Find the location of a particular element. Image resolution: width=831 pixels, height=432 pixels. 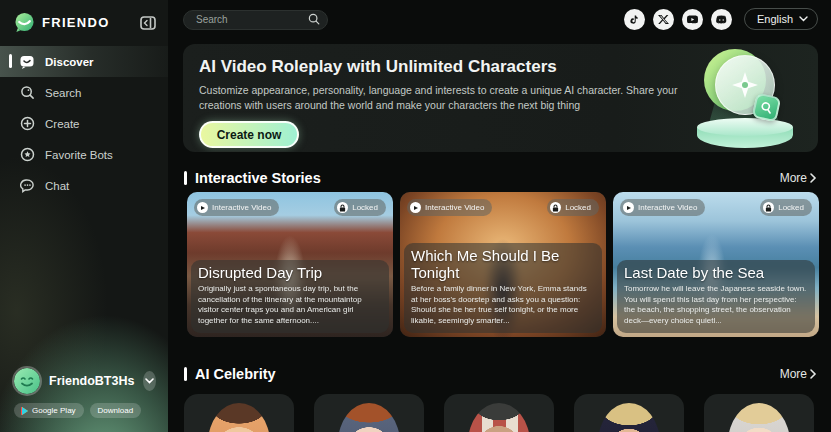

search-bar is located at coordinates (256, 19).